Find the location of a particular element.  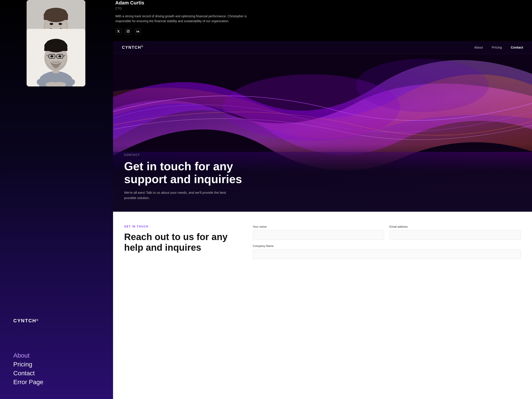

person1-name: Adam Curtis is located at coordinates (319, 3).